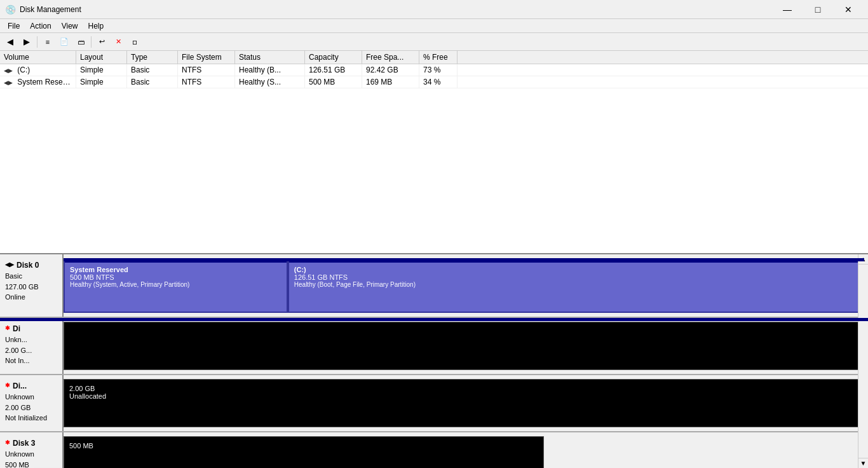  What do you see at coordinates (31, 329) in the screenshot?
I see `disk-1-name: ✱ Di` at bounding box center [31, 329].